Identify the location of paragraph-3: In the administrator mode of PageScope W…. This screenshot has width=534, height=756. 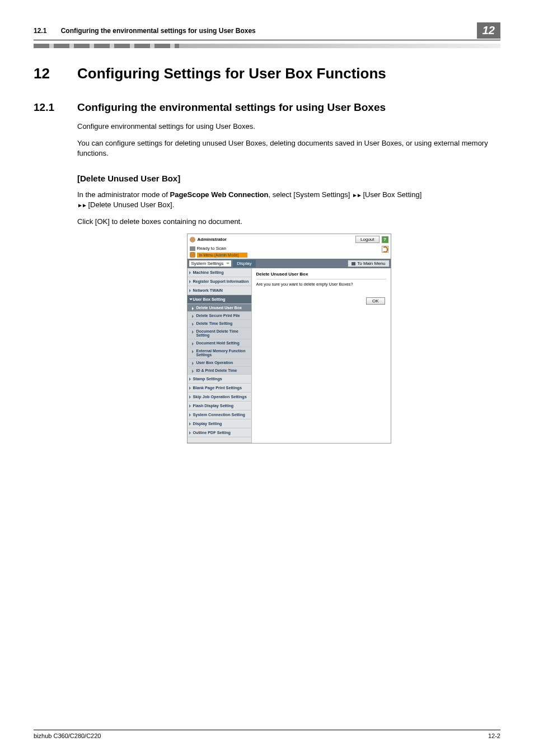
(289, 200).